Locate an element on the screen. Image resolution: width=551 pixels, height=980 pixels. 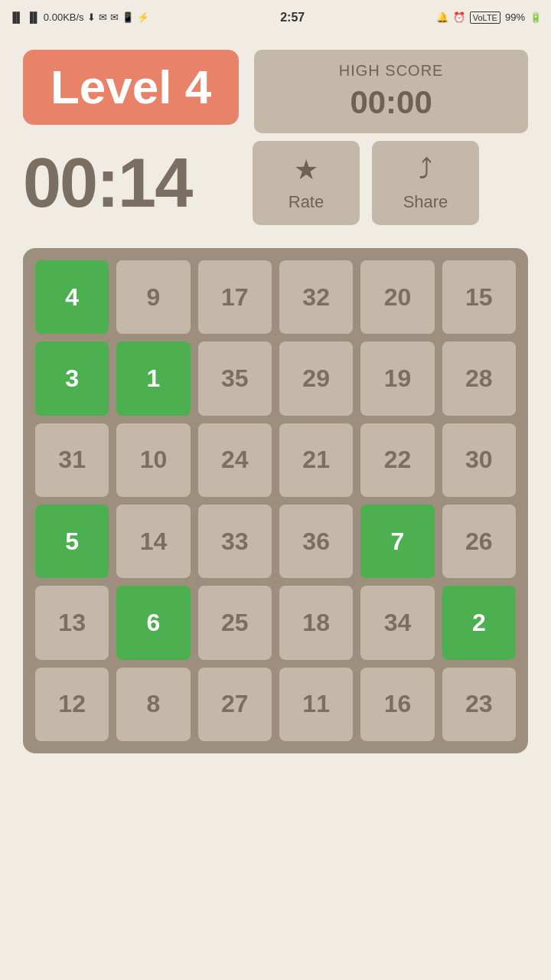
whatsapp-icon: 📱 is located at coordinates (128, 17).